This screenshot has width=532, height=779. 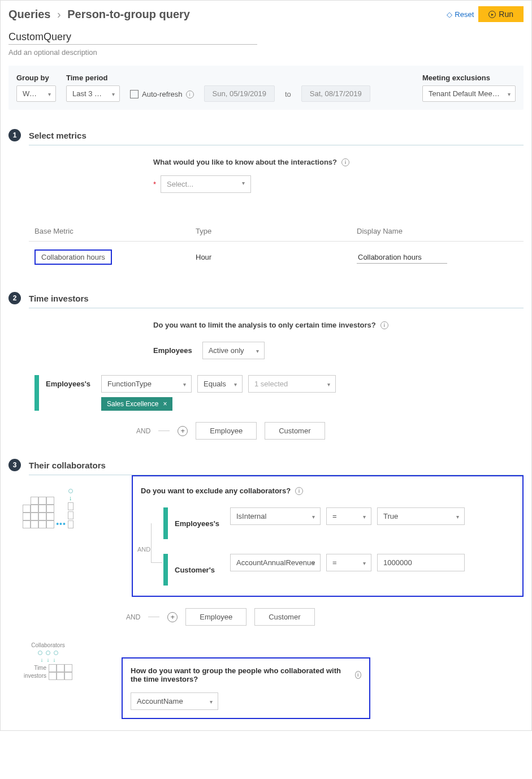 I want to click on value-input, so click(x=421, y=562).